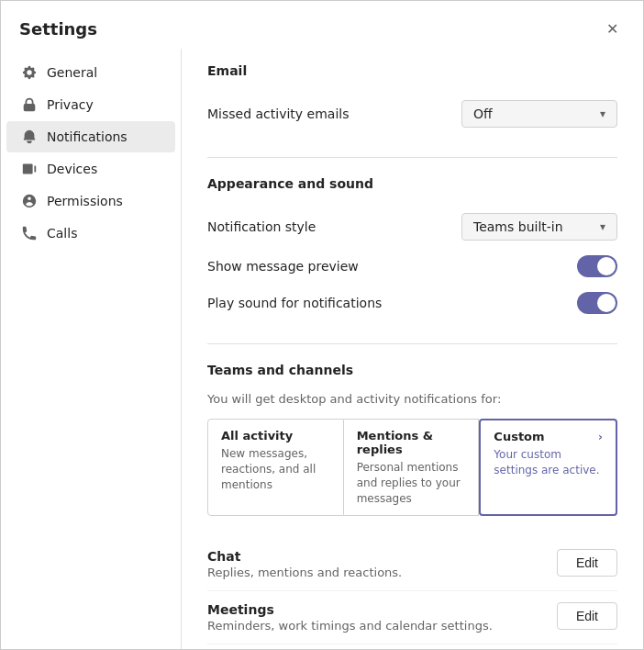 Image resolution: width=644 pixels, height=650 pixels. I want to click on play-sound-row: Play sound for notifications, so click(413, 303).